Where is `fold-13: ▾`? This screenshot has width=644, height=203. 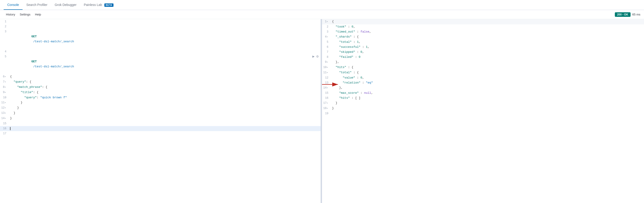 fold-13: ▾ is located at coordinates (5, 113).